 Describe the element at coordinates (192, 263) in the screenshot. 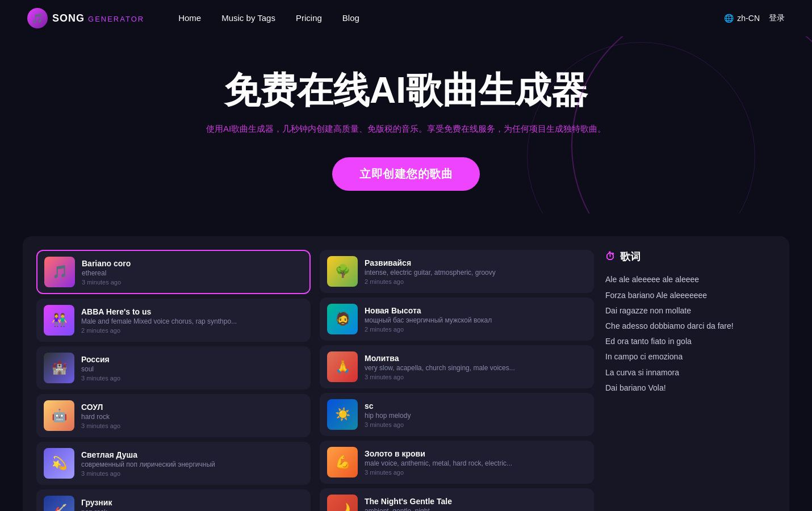

I see `song-title: Bariano coro` at that location.